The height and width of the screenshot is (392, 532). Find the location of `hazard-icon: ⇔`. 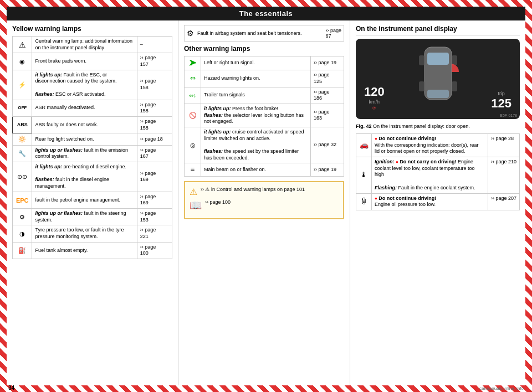

hazard-icon: ⇔ is located at coordinates (193, 79).